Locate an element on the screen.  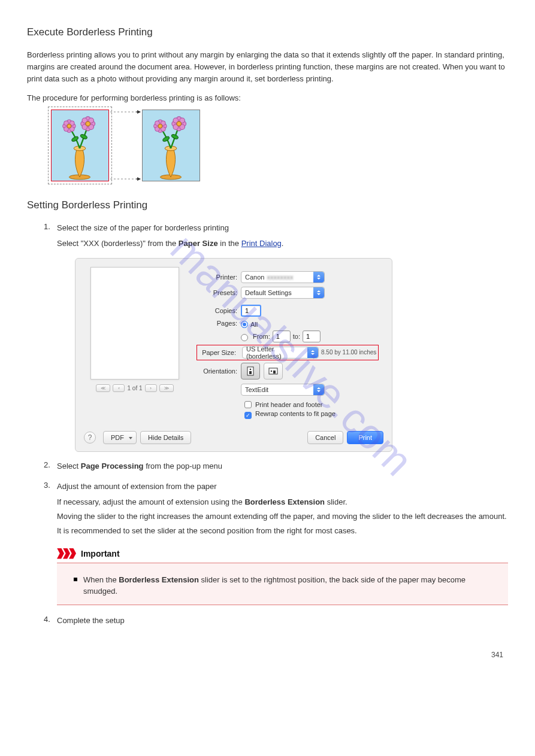
copies-input is located at coordinates (251, 311).